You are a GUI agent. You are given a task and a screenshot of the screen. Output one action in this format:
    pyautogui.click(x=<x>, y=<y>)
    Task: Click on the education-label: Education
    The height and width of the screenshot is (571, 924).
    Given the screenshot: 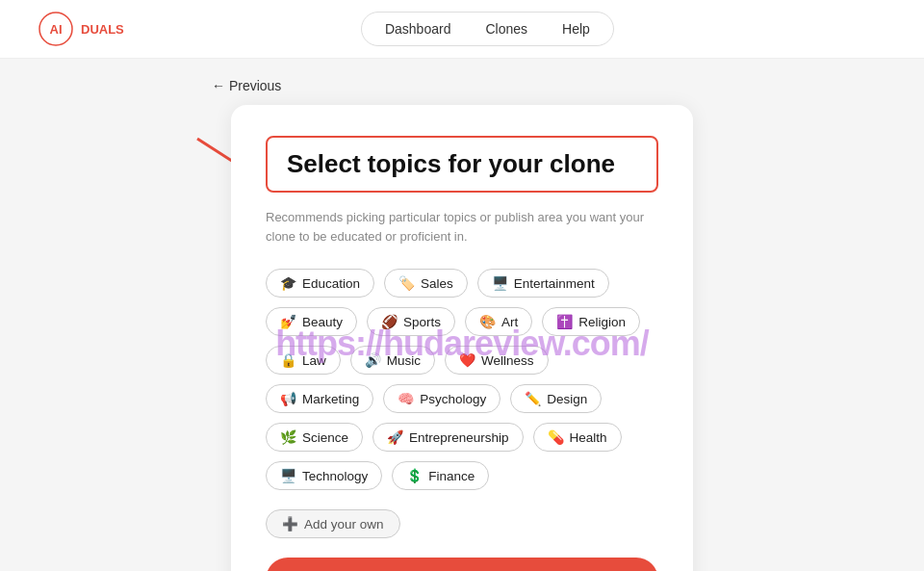 What is the action you would take?
    pyautogui.click(x=331, y=283)
    